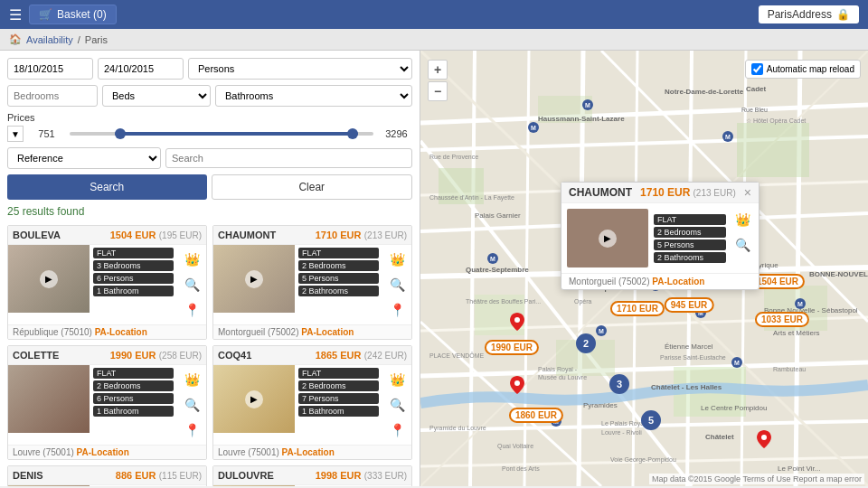  Describe the element at coordinates (52, 96) in the screenshot. I see `bedrooms-input` at that location.